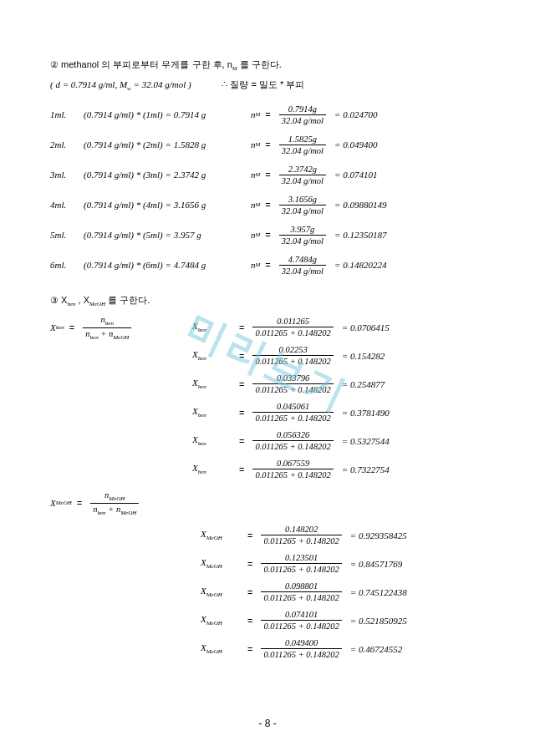  What do you see at coordinates (67, 265) in the screenshot?
I see `vol-label: 6ml.` at bounding box center [67, 265].